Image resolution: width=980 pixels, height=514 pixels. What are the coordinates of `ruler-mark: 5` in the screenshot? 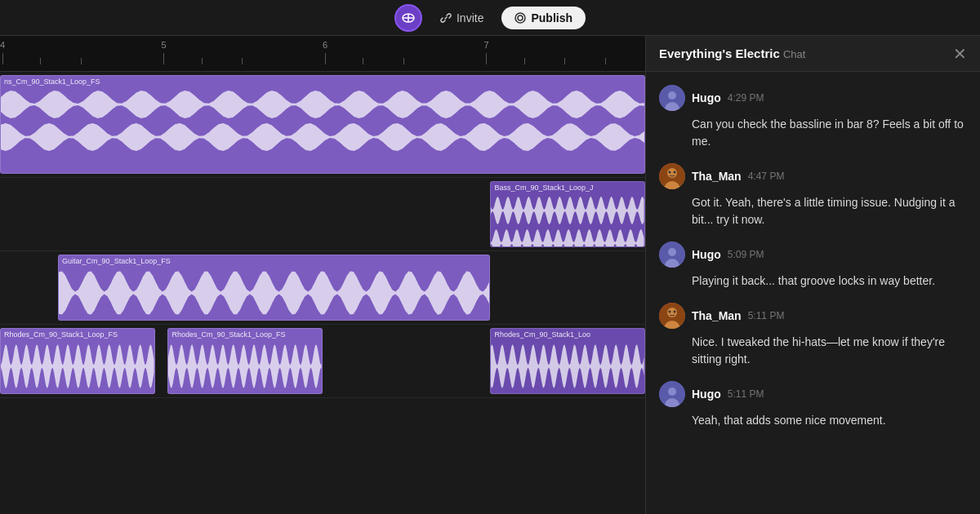 It's located at (164, 52).